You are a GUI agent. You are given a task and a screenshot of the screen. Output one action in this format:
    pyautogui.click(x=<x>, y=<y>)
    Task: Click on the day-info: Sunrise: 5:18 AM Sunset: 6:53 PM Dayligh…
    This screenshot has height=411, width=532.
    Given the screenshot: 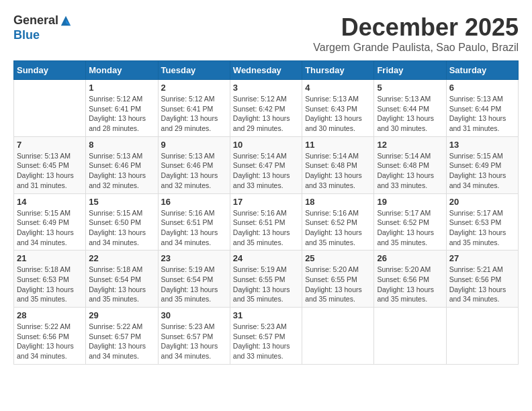 What is the action you would take?
    pyautogui.click(x=50, y=285)
    